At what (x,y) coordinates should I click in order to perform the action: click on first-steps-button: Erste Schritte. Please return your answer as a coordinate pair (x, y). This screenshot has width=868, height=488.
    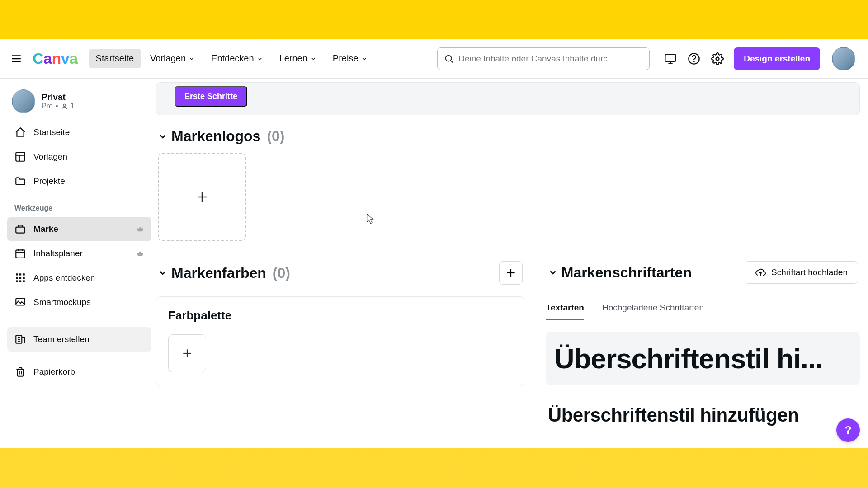
    Looking at the image, I should click on (211, 97).